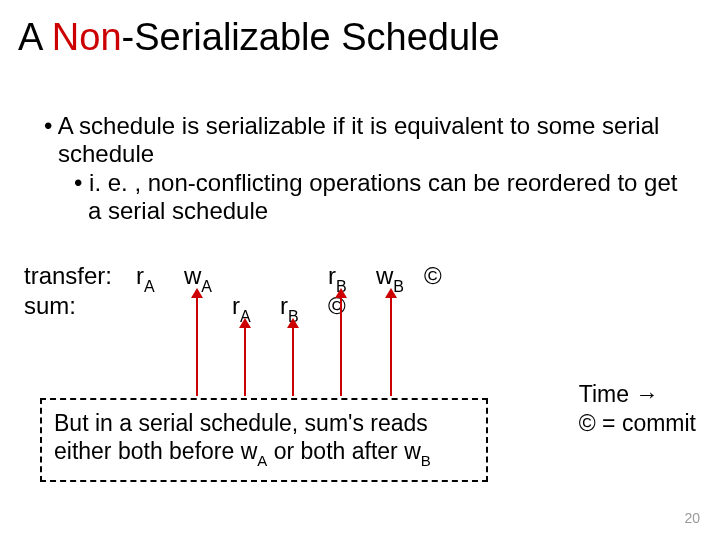 The image size is (720, 540). I want to click on callout-line1: But in a serial schedule, sum's reads, so click(241, 423).